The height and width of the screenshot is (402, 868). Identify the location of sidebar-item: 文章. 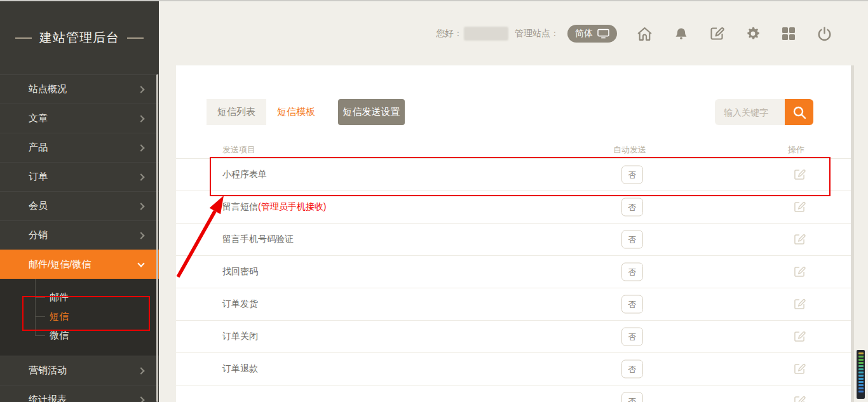
(79, 118).